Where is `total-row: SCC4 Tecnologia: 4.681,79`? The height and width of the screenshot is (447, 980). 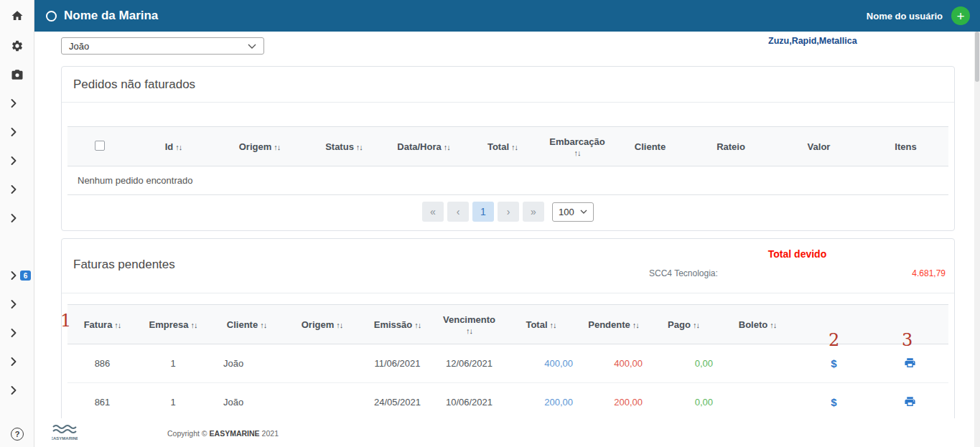 total-row: SCC4 Tecnologia: 4.681,79 is located at coordinates (797, 273).